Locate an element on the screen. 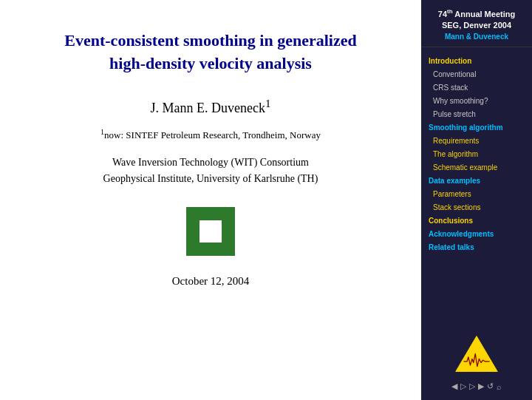 Image resolution: width=532 pixels, height=400 pixels. seg-logo is located at coordinates (477, 353).